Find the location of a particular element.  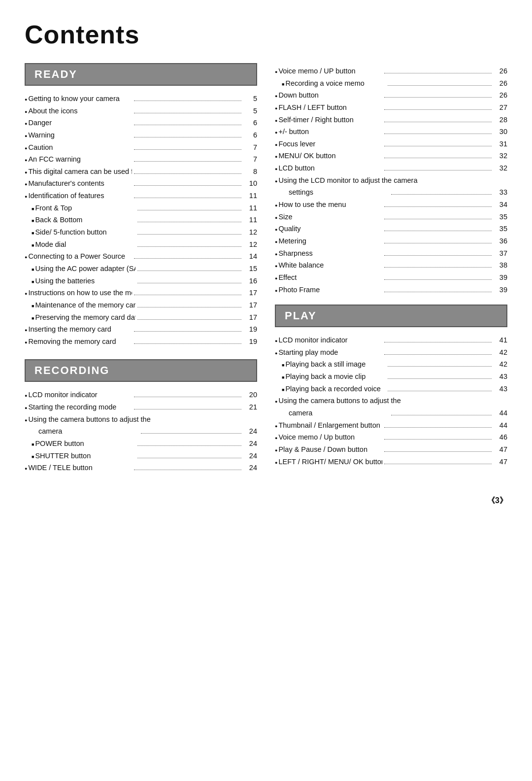

item-text: ■Side/ 5-function button is located at coordinates (80, 233).